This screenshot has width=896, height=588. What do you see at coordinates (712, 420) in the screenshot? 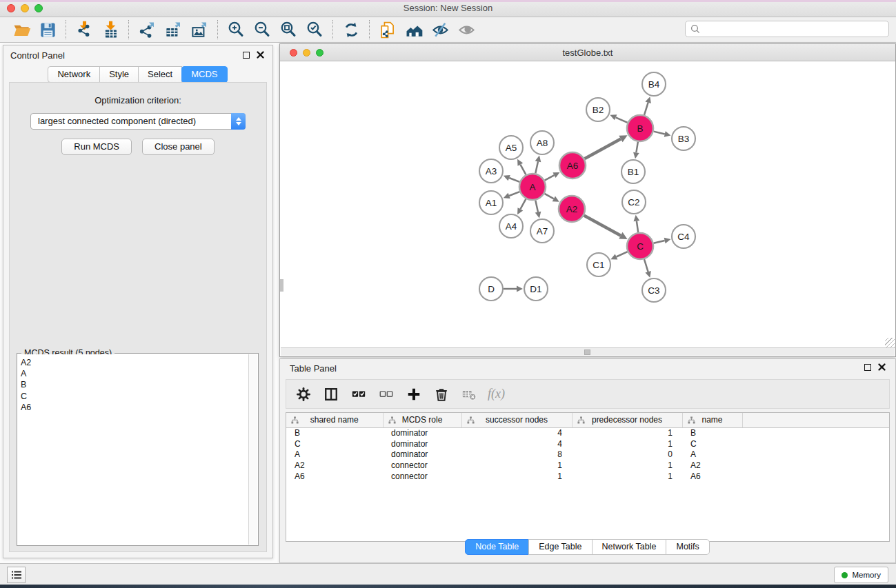
I see `column-header-name: name` at bounding box center [712, 420].